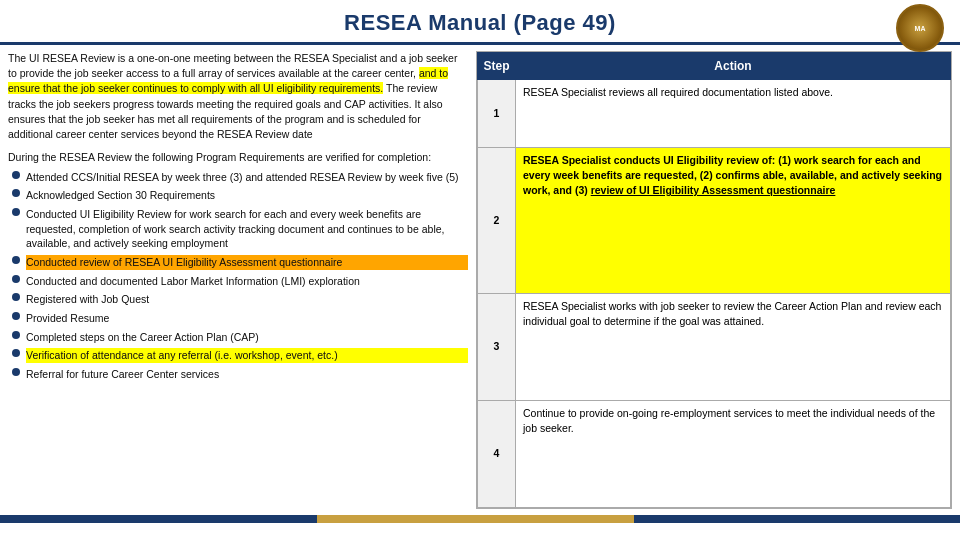 The image size is (960, 540). What do you see at coordinates (497, 66) in the screenshot?
I see `table-header-step: Step` at bounding box center [497, 66].